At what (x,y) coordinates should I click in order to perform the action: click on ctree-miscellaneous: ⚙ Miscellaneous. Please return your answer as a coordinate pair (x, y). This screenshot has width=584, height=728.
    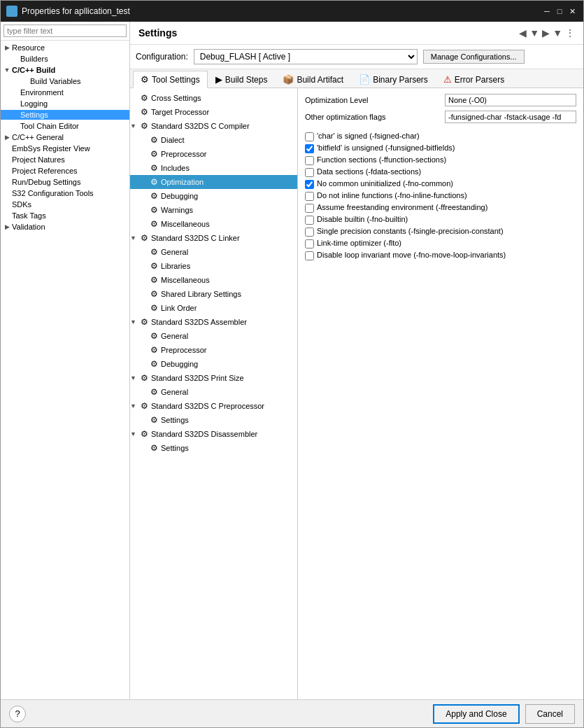
    Looking at the image, I should click on (214, 224).